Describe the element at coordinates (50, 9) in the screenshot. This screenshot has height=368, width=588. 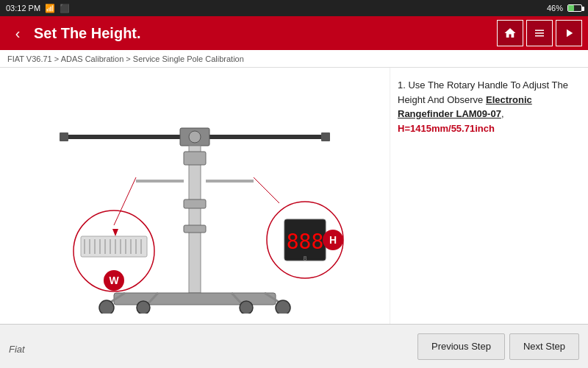
I see `wifi-icon: 📶` at that location.